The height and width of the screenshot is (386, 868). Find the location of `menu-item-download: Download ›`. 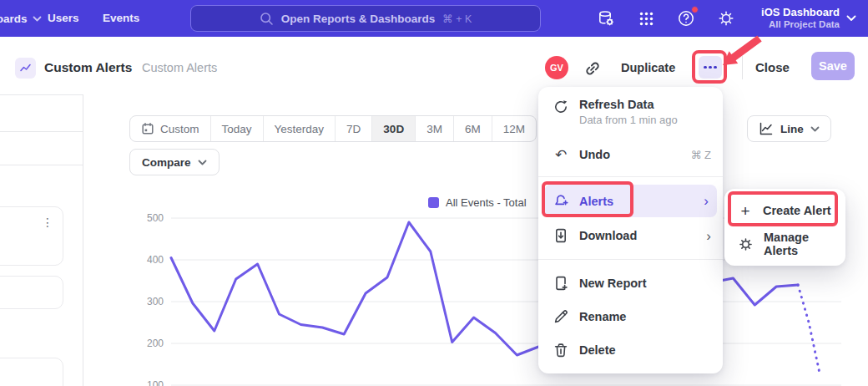

menu-item-download: Download › is located at coordinates (631, 236).